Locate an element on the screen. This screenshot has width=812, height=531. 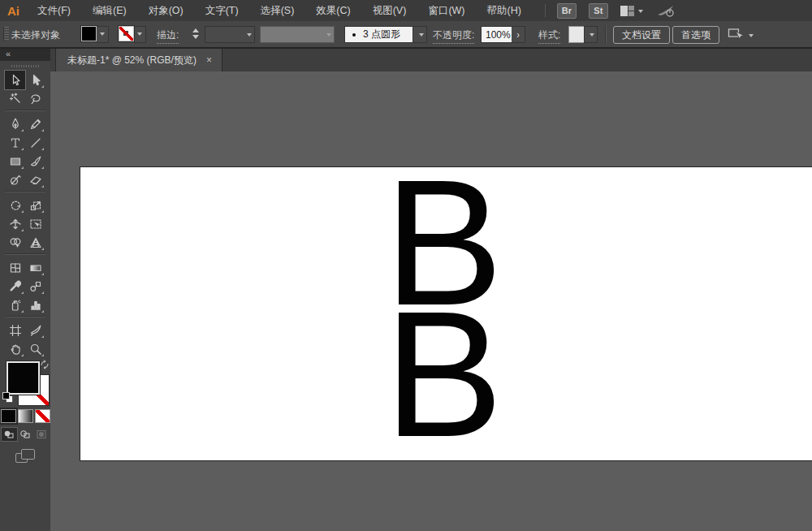
preferences-button: 首选项 is located at coordinates (696, 35).